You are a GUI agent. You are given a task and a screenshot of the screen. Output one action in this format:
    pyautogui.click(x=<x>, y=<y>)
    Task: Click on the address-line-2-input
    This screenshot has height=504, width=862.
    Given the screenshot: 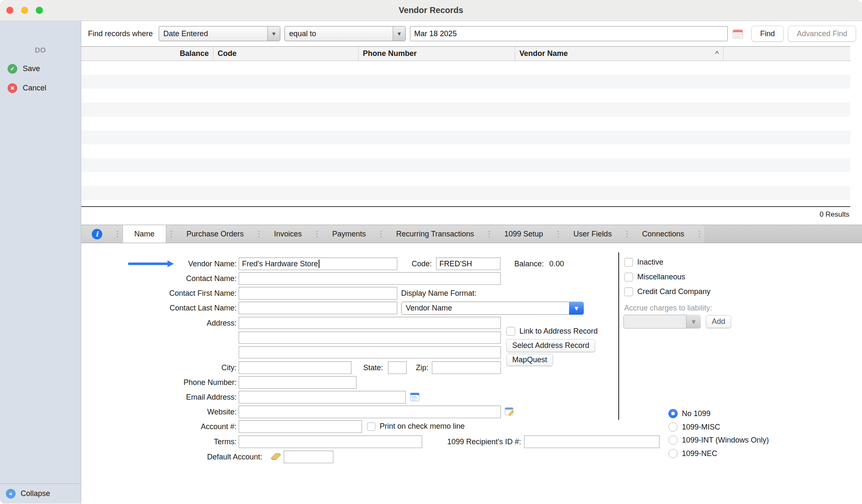 What is the action you would take?
    pyautogui.click(x=370, y=337)
    